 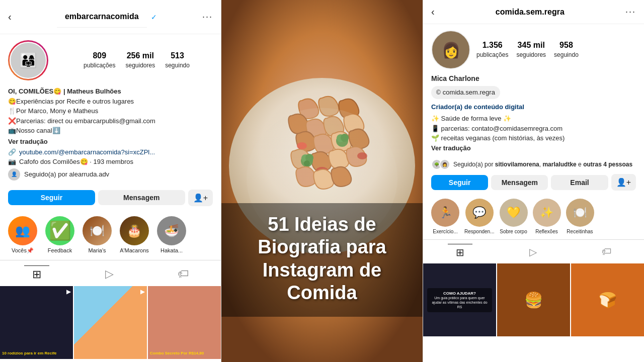 I want to click on stories-row: 👥 Vocês📌 ✅ Feedback 🍽️ Maria's 🎂 A'Macar…, so click(x=111, y=236).